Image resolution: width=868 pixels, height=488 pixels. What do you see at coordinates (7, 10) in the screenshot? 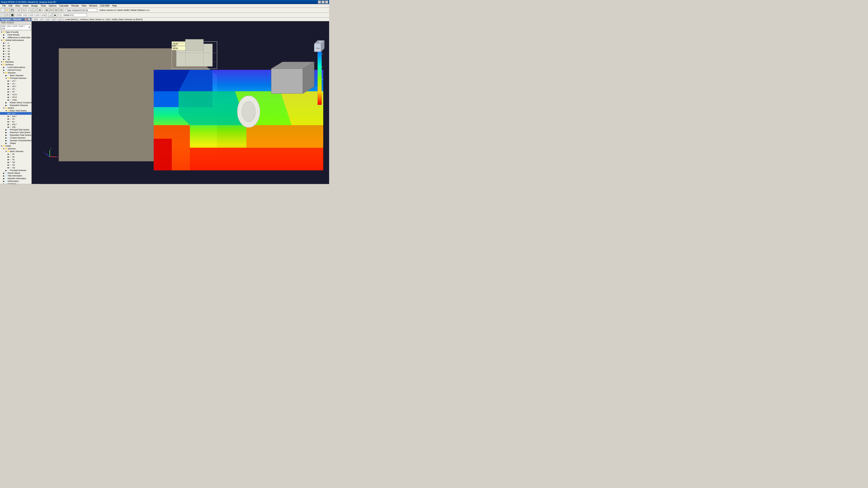
I see `open-button: 📂` at bounding box center [7, 10].